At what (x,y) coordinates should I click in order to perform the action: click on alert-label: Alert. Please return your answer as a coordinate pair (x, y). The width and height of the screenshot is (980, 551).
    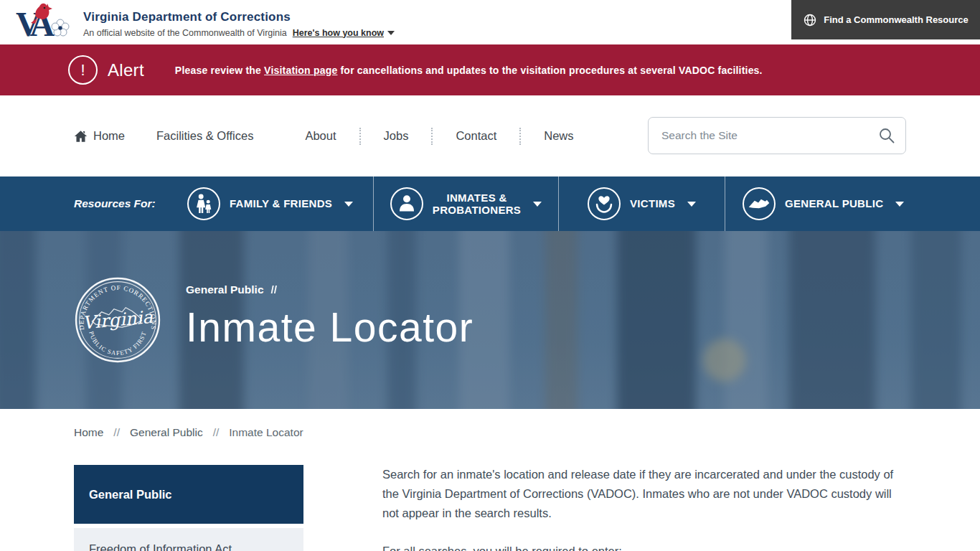
    Looking at the image, I should click on (126, 70).